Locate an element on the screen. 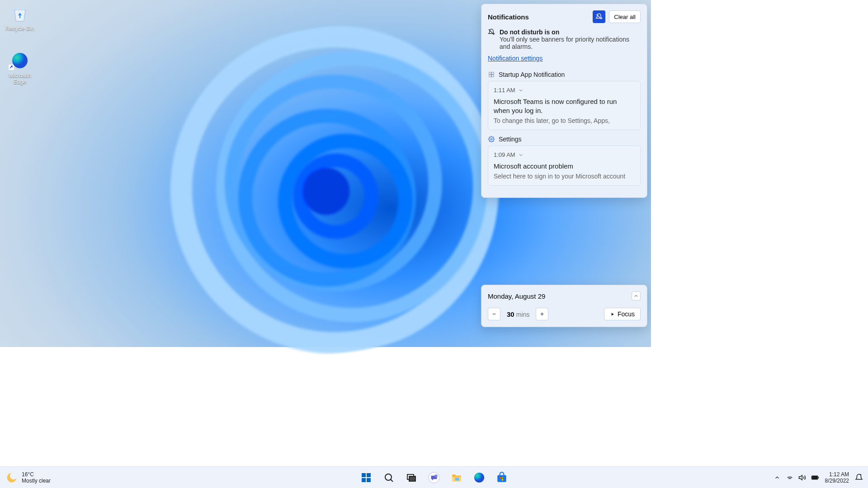 The image size is (868, 488). dnd-title: Do not disturb is on is located at coordinates (570, 32).